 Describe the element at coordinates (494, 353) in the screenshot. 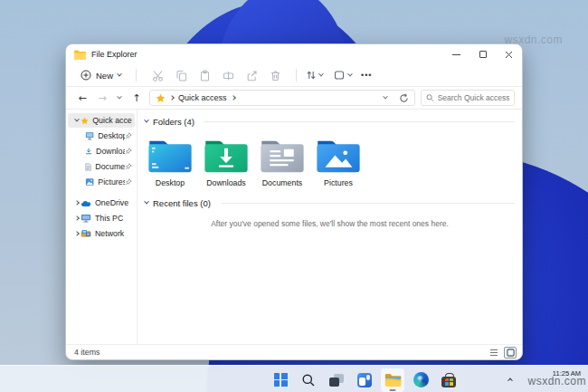

I see `details-view-button` at that location.